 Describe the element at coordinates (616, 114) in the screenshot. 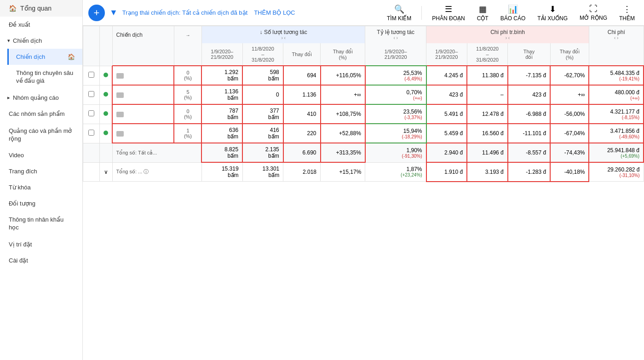

I see `row-chi-phi: 4.321.177 đ(-8,15%)` at that location.